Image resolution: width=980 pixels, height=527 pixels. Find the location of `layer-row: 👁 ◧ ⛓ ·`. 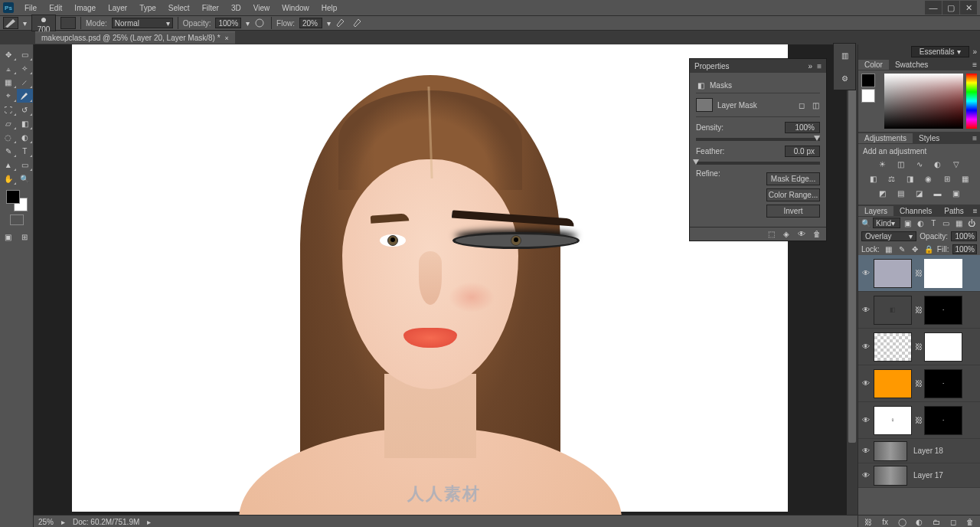

layer-row: 👁 ◧ ⛓ · is located at coordinates (919, 310).